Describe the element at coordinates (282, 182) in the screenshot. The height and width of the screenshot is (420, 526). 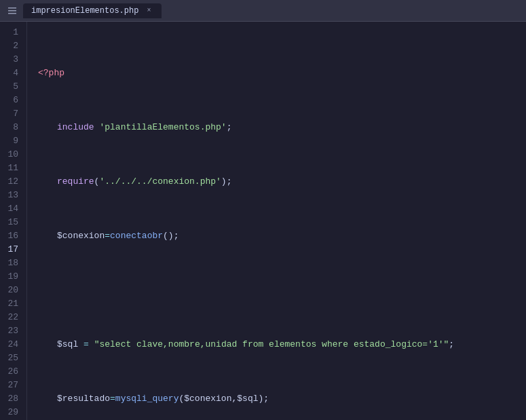
I see `code-line-3: require('../../../conexion.php');` at that location.